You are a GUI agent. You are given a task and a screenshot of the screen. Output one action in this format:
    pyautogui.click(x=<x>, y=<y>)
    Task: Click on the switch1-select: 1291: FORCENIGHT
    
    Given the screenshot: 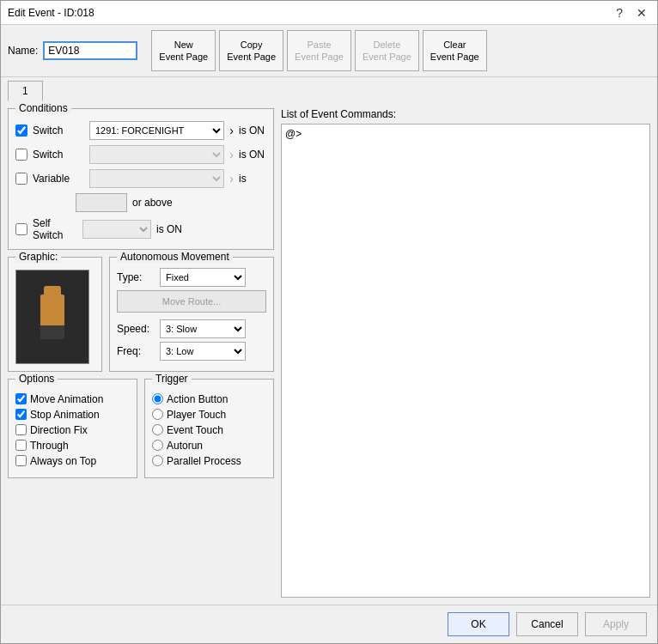 What is the action you would take?
    pyautogui.click(x=156, y=131)
    